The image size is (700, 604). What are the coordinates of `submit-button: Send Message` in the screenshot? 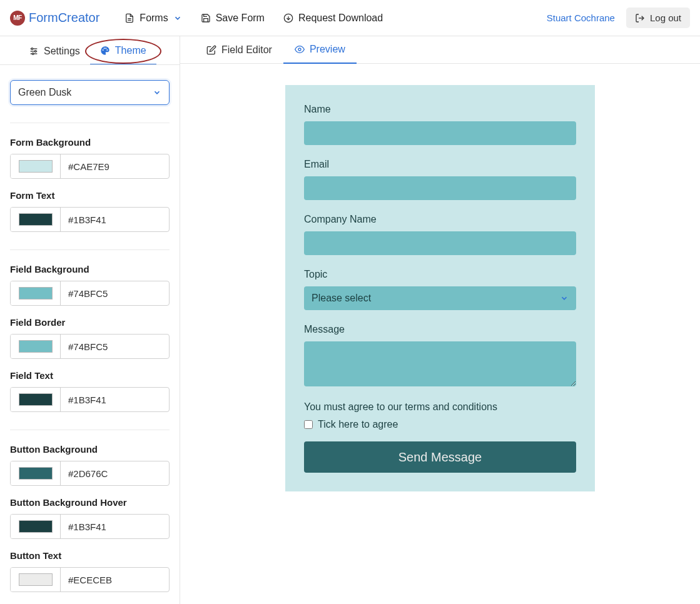 It's located at (440, 457).